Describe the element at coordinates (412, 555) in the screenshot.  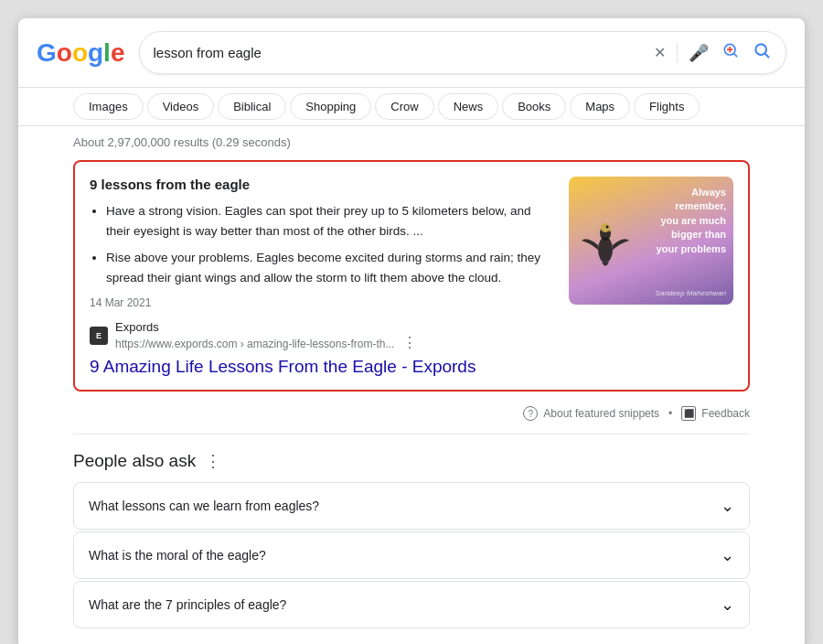
I see `paa-question-2: What is the moral of the eagle? ⌄` at that location.